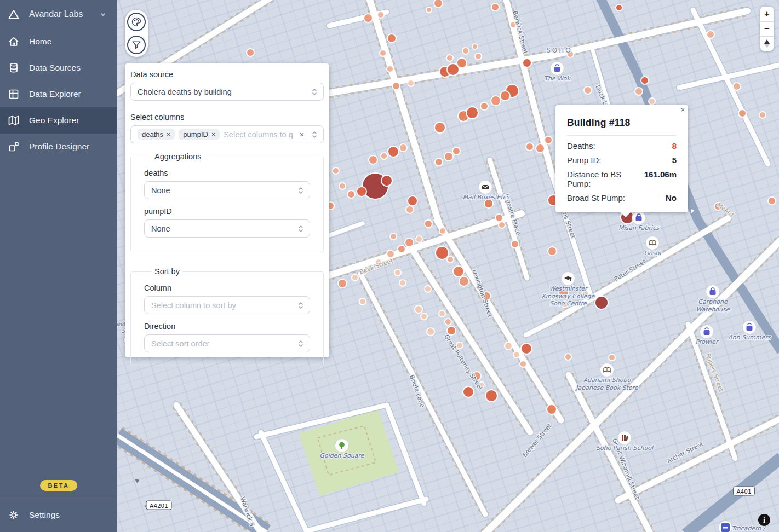  I want to click on poi-label: Warehouse, so click(713, 310).